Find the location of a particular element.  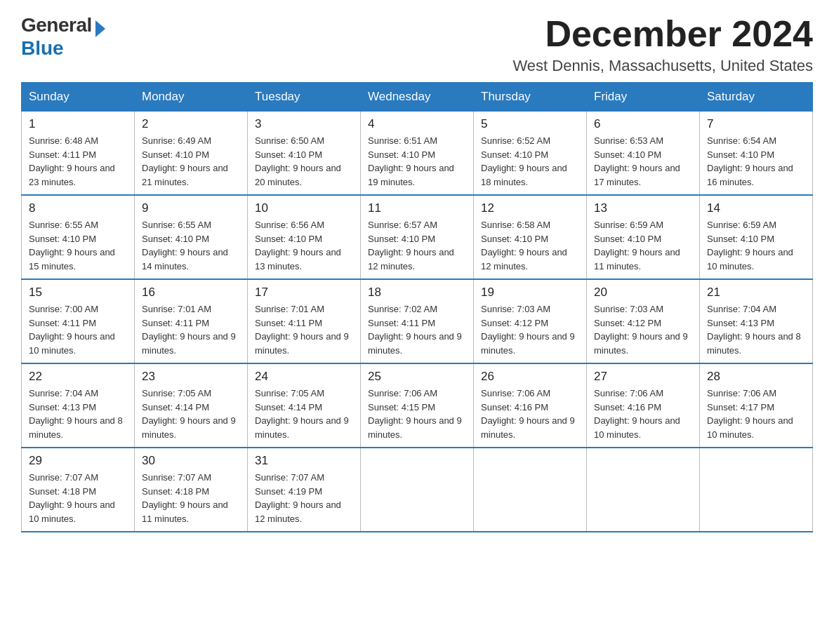

day-number: 11 is located at coordinates (417, 208).